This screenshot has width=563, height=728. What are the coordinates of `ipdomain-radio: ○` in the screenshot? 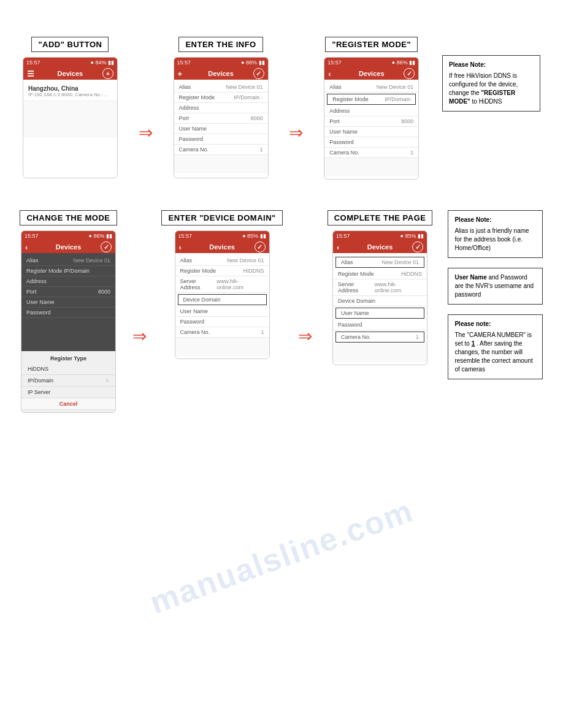 It's located at (108, 381).